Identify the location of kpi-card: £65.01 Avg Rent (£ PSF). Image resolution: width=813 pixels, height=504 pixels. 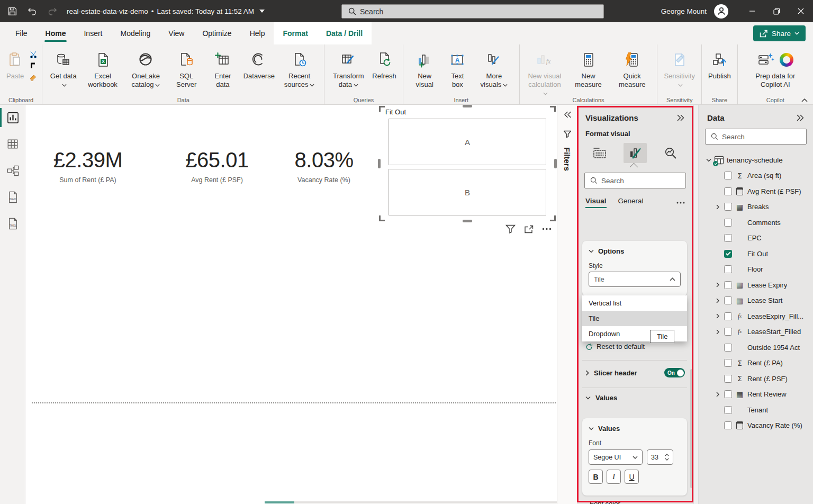
(217, 166).